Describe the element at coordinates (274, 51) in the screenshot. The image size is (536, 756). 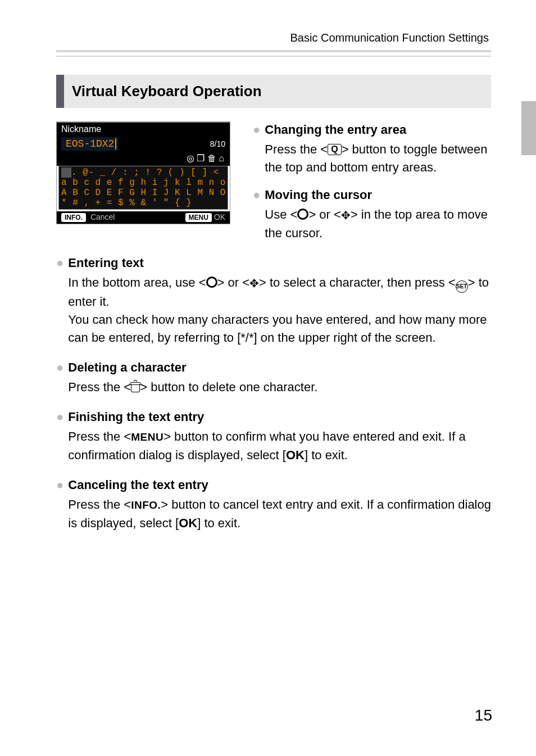
I see `header-rule` at that location.